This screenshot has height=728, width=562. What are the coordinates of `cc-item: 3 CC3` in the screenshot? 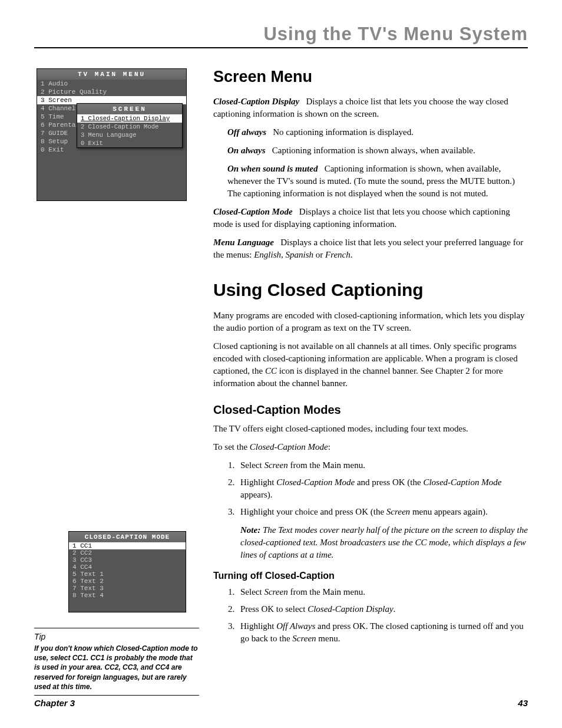 It's located at (127, 560).